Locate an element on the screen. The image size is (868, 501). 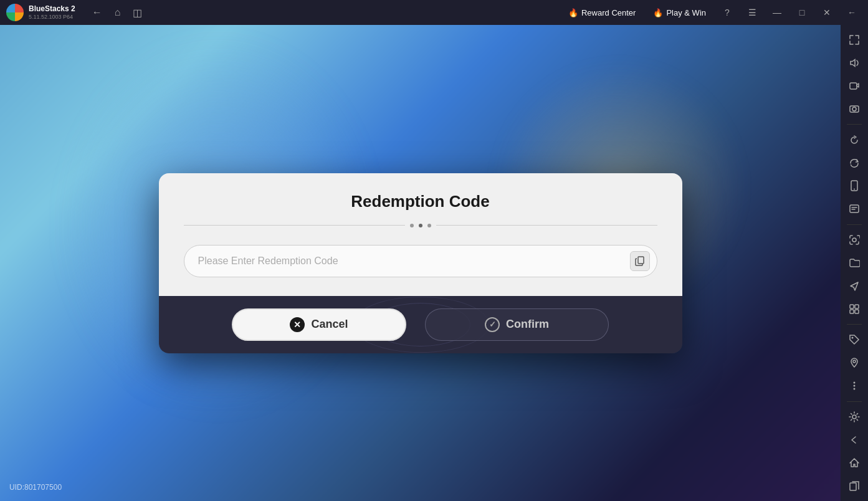
play-fire-icon: 🔥 is located at coordinates (658, 12).